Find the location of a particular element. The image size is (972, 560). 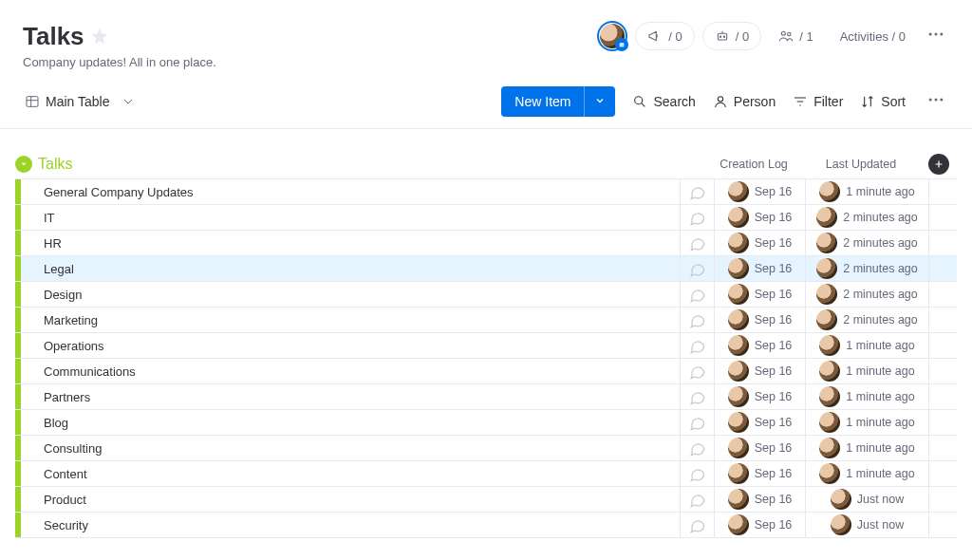

group-collapse-button is located at coordinates (24, 164).